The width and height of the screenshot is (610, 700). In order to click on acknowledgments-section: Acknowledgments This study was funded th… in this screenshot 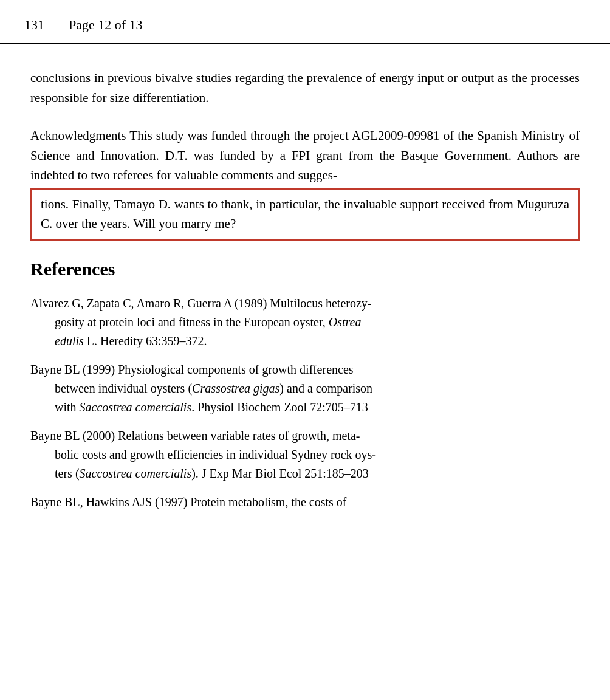, I will do `click(305, 184)`.